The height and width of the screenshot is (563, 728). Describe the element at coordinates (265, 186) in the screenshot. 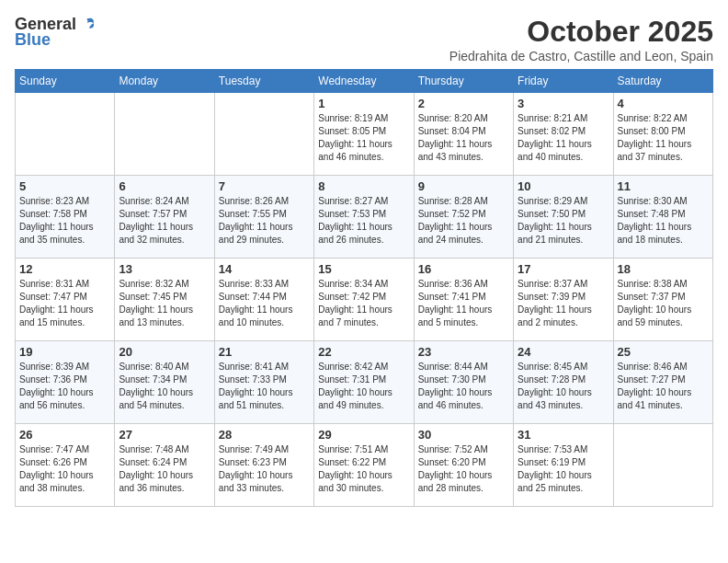

I see `day-number: 7` at that location.